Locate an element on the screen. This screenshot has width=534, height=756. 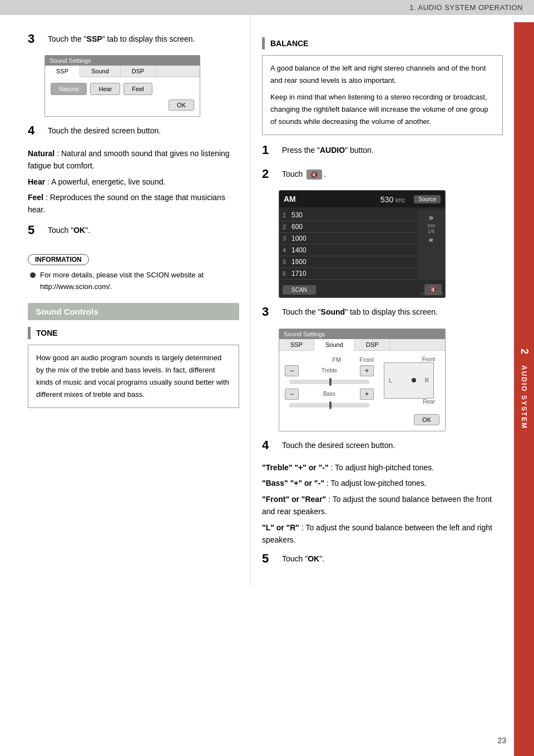
desc-lr-label: "L" or "R" is located at coordinates (280, 528).